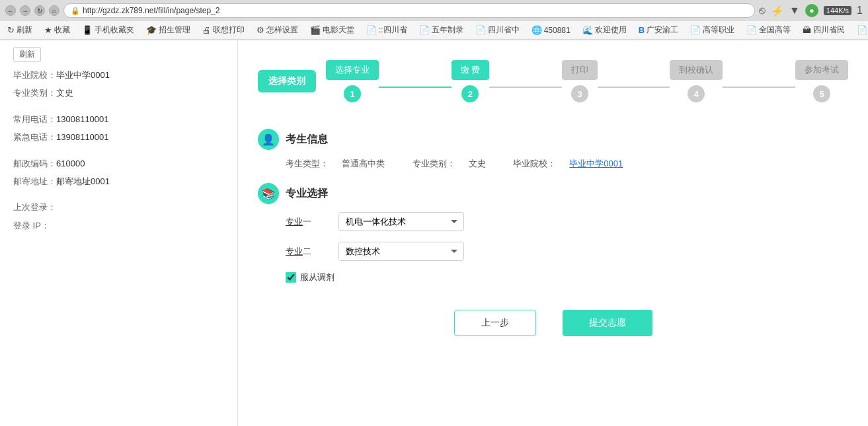 The width and height of the screenshot is (868, 426). Describe the element at coordinates (838, 11) in the screenshot. I see `speed-badge: 144K/s` at that location.